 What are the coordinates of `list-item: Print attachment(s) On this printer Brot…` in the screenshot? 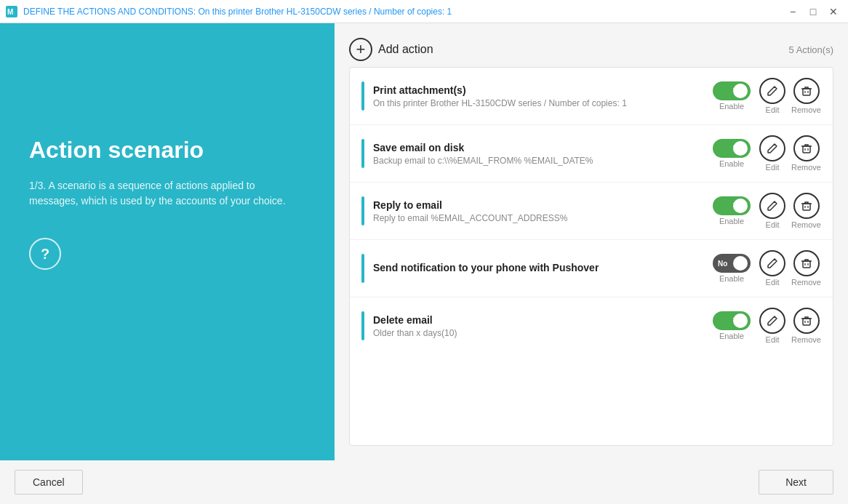 It's located at (591, 96).